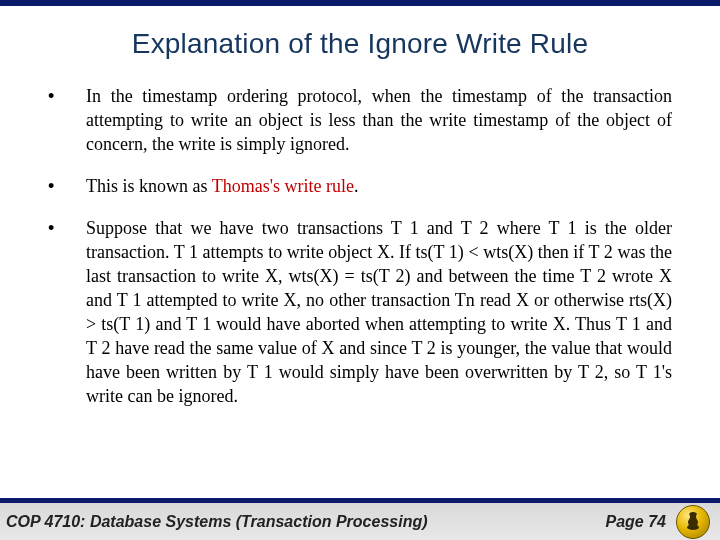 The width and height of the screenshot is (720, 540). I want to click on slide-title: Explanation of the Ignore Write Rule, so click(360, 44).